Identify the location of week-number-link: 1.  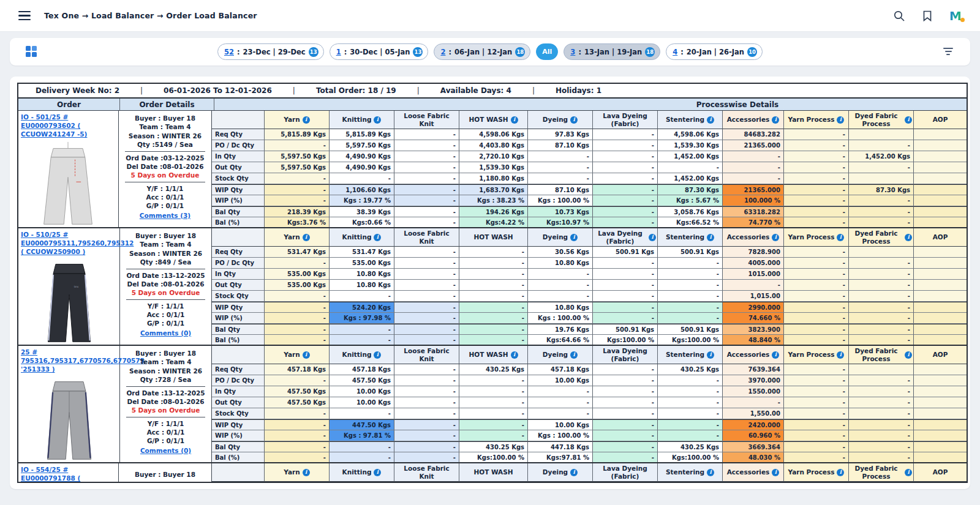
(339, 52).